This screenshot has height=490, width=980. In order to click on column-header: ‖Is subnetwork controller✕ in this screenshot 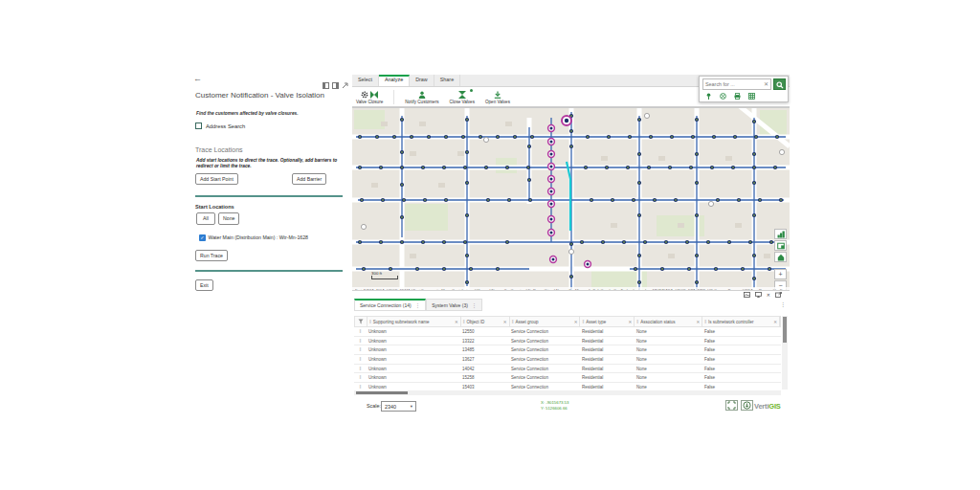, I will do `click(741, 322)`.